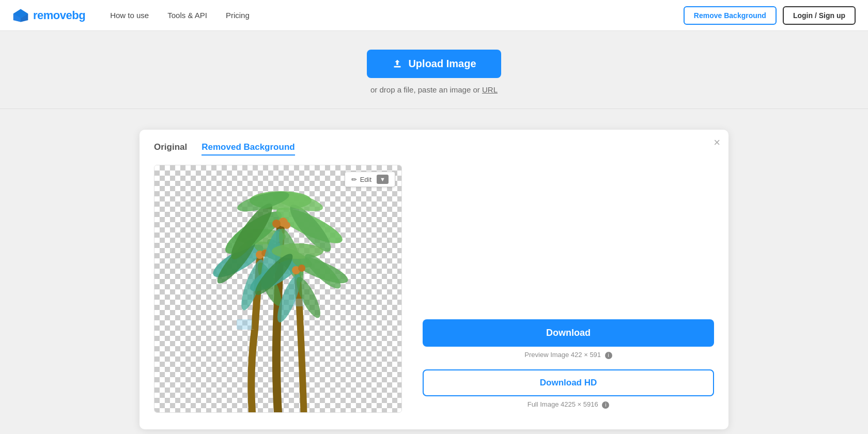 Image resolution: width=868 pixels, height=434 pixels. I want to click on login-signup-button: Login / Sign up, so click(819, 16).